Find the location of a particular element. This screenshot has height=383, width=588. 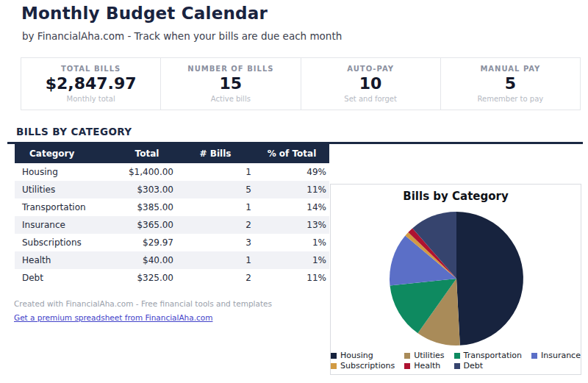

stat-label: TOTAL BILLS is located at coordinates (91, 69).